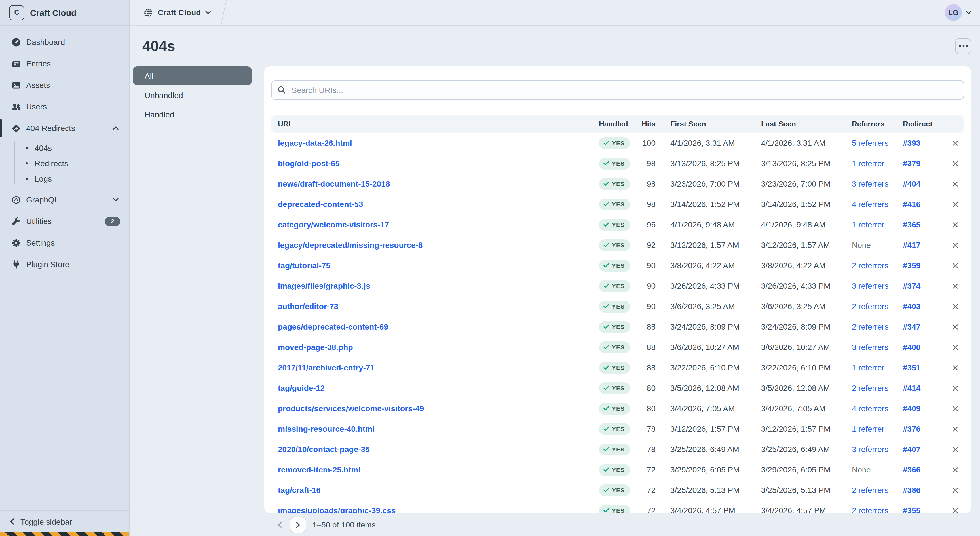  Describe the element at coordinates (912, 388) in the screenshot. I see `redirect-link: #414` at that location.